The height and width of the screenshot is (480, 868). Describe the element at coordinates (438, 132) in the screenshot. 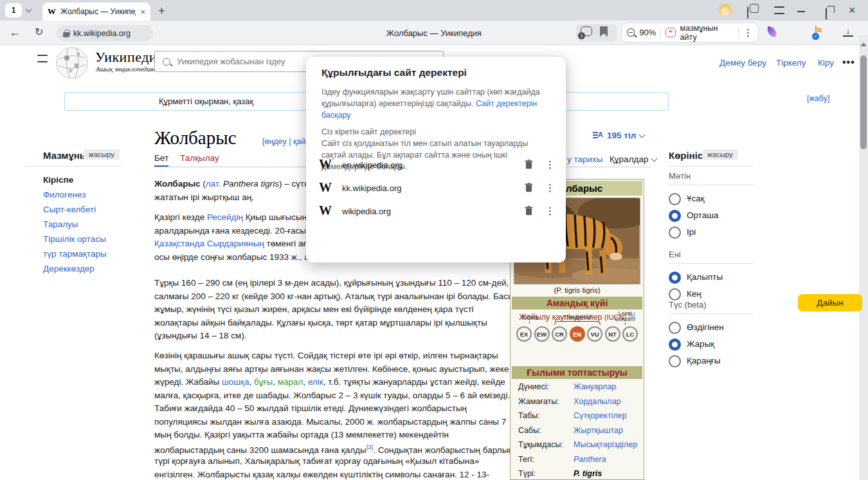

I see `dialog-subtitle: Сіз кіретін сайт деректері` at that location.